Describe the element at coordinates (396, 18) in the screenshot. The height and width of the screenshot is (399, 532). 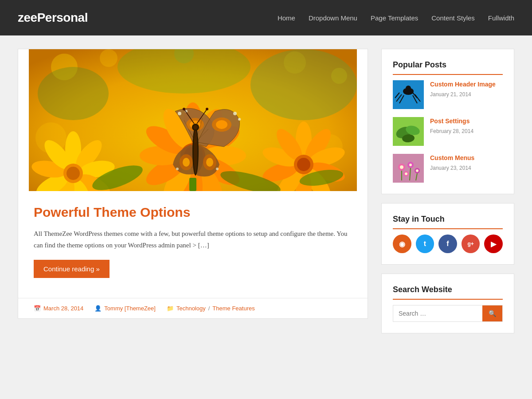
I see `main-nav: Home Dropdown Menu Page Templates Conten…` at that location.